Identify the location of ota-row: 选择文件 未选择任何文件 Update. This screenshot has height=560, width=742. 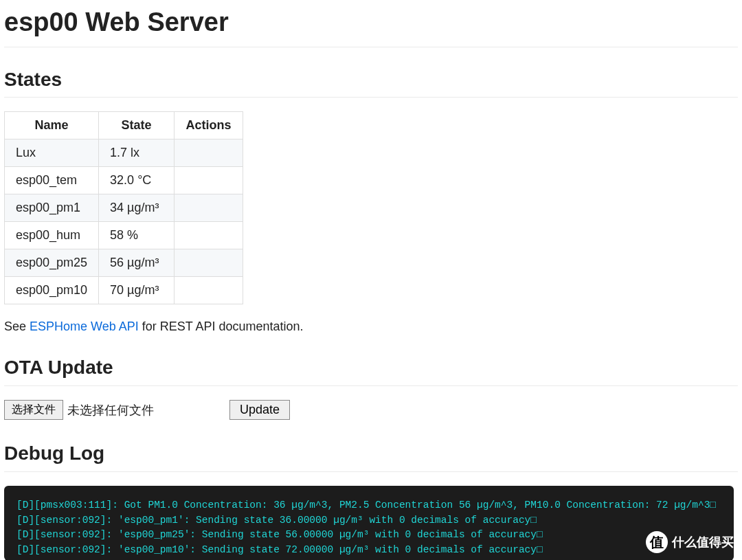
(371, 410).